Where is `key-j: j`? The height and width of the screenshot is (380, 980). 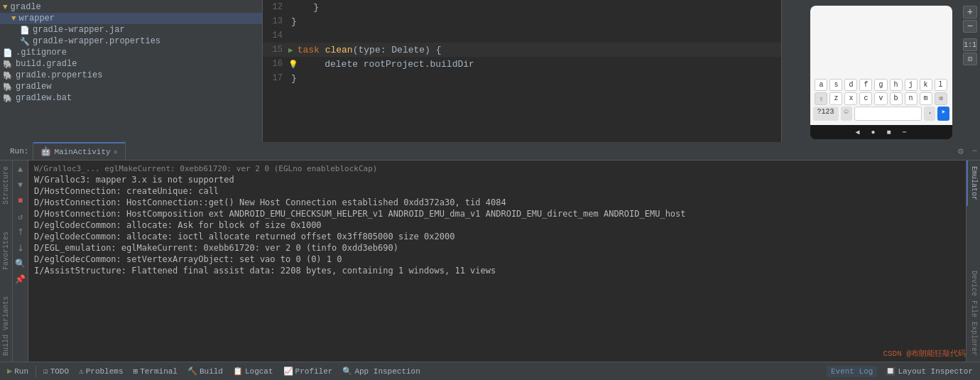 key-j: j is located at coordinates (911, 85).